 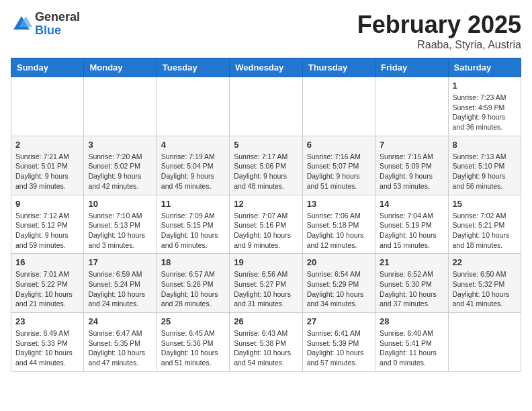 I want to click on logo: General Blue, so click(x=46, y=24).